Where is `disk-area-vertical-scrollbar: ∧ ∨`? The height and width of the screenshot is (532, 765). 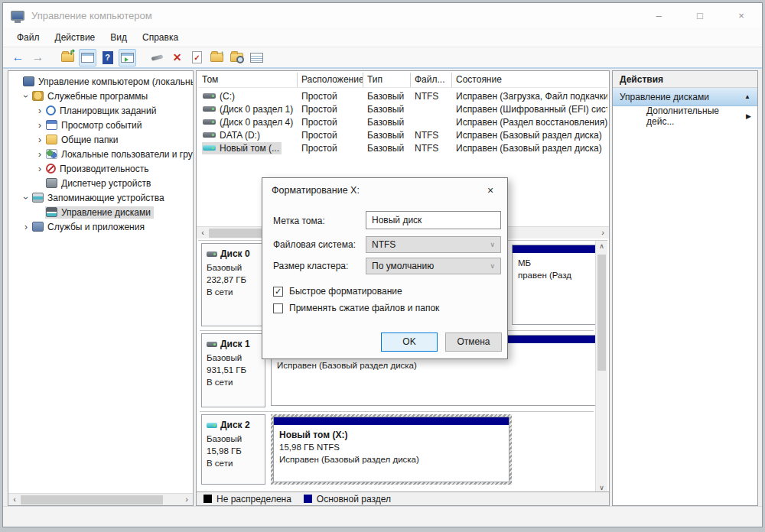 disk-area-vertical-scrollbar: ∧ ∨ is located at coordinates (601, 368).